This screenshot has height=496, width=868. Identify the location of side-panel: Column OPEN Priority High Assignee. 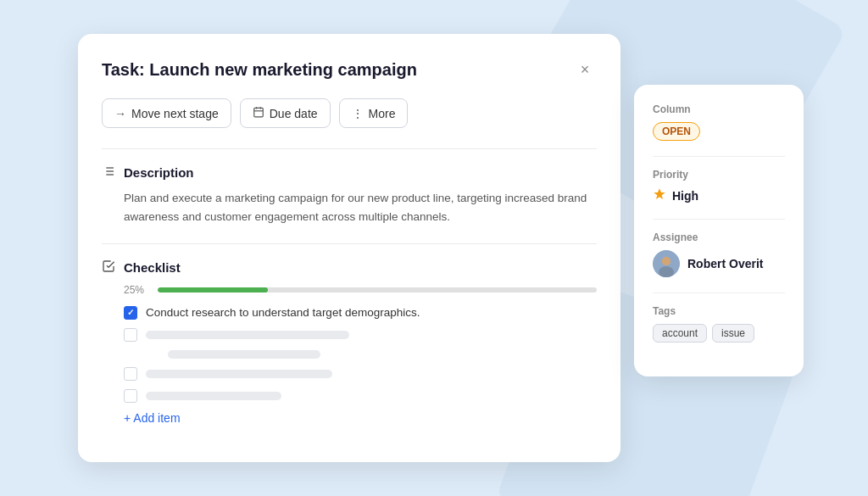
(719, 231).